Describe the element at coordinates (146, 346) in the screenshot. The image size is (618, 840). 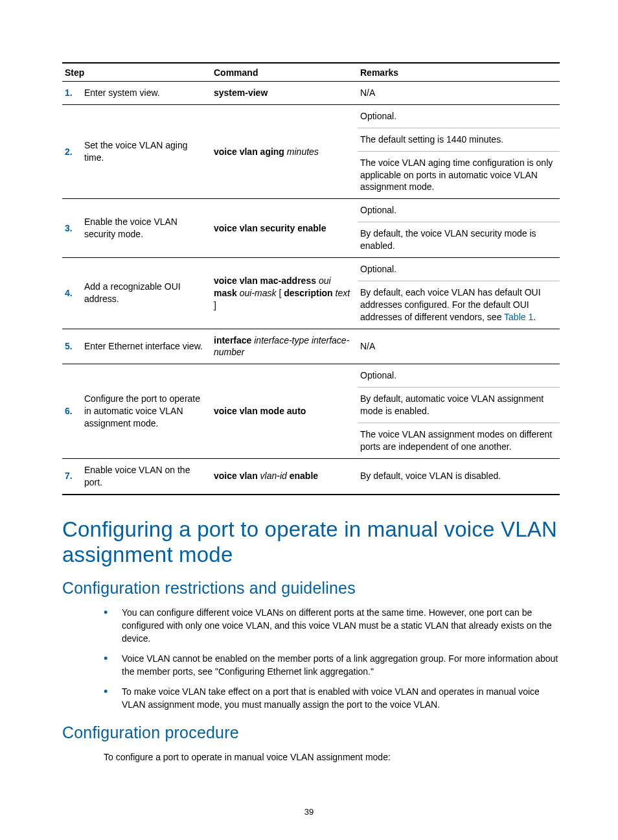
I see `step-description: Enter Ethernet interface view.` at that location.